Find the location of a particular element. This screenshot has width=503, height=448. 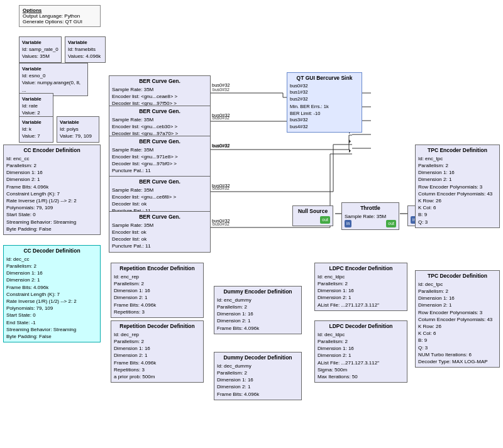

dummy-enc-f4: Dimension 2: 1 is located at coordinates (258, 320).